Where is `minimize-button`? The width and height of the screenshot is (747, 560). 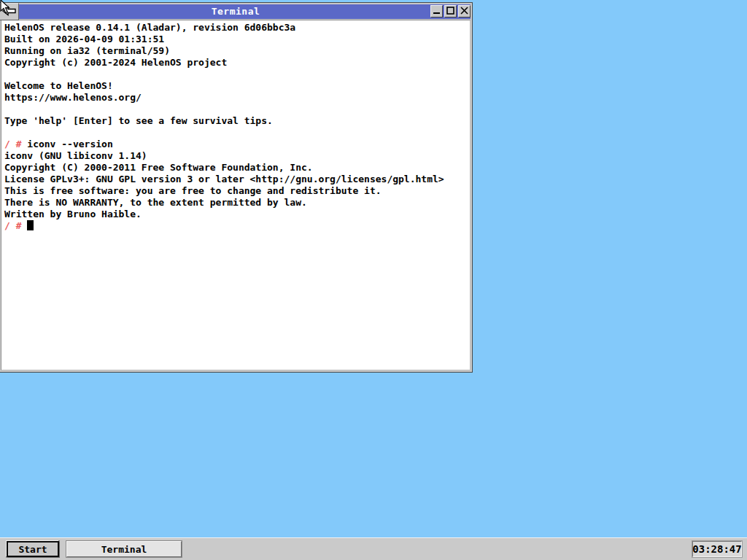
minimize-button is located at coordinates (436, 12).